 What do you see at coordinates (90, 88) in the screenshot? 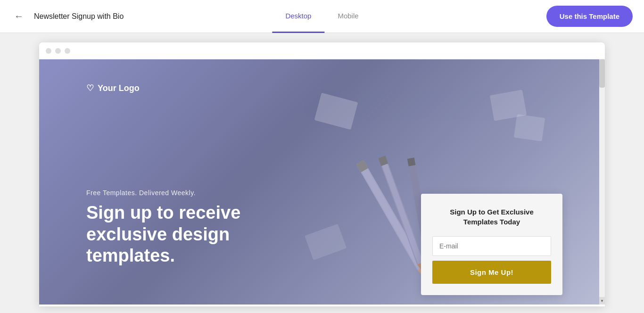
I see `logo-heart-icon: ♡` at bounding box center [90, 88].